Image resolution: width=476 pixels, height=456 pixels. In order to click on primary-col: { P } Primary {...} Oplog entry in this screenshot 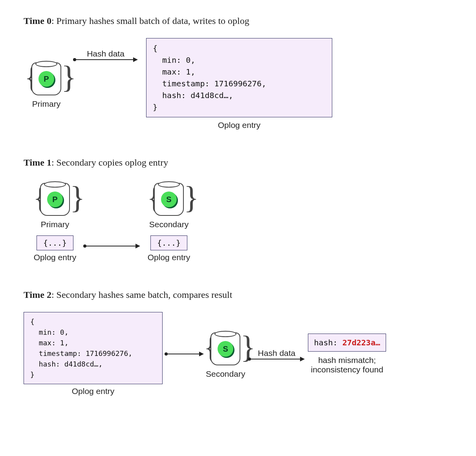, I will do `click(55, 221)`.